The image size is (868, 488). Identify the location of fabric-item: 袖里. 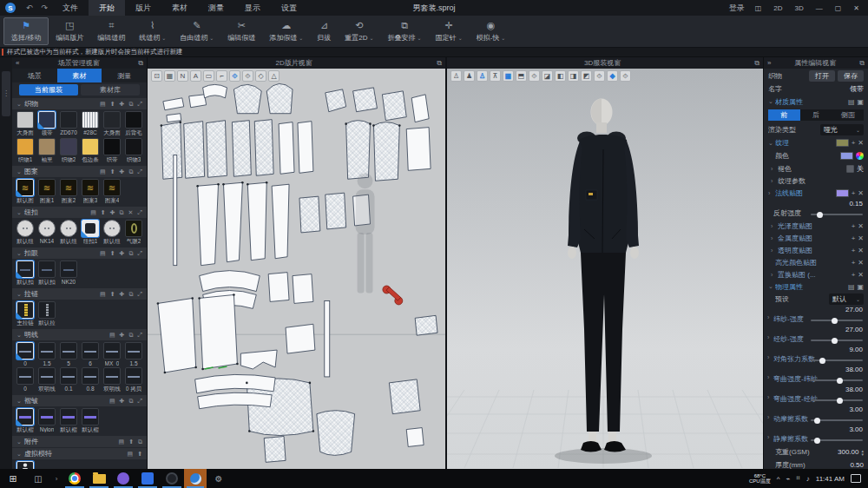
(47, 151).